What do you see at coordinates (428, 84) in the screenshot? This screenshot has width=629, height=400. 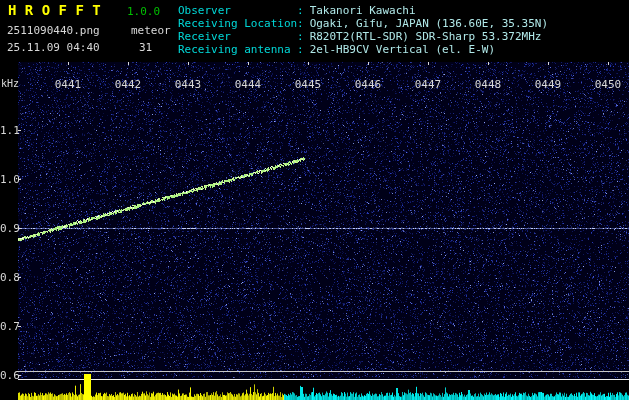 I see `x-tick-label: 0447` at bounding box center [428, 84].